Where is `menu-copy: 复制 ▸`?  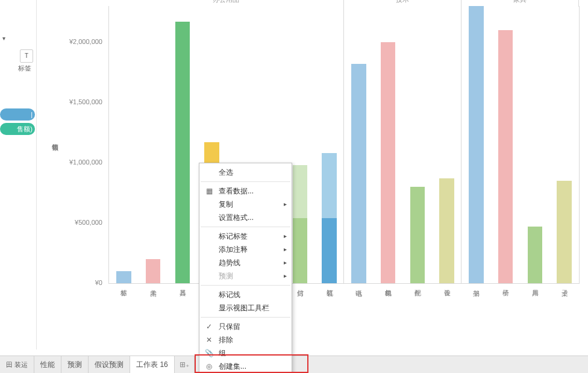
menu-copy: 复制 ▸ is located at coordinates (246, 204).